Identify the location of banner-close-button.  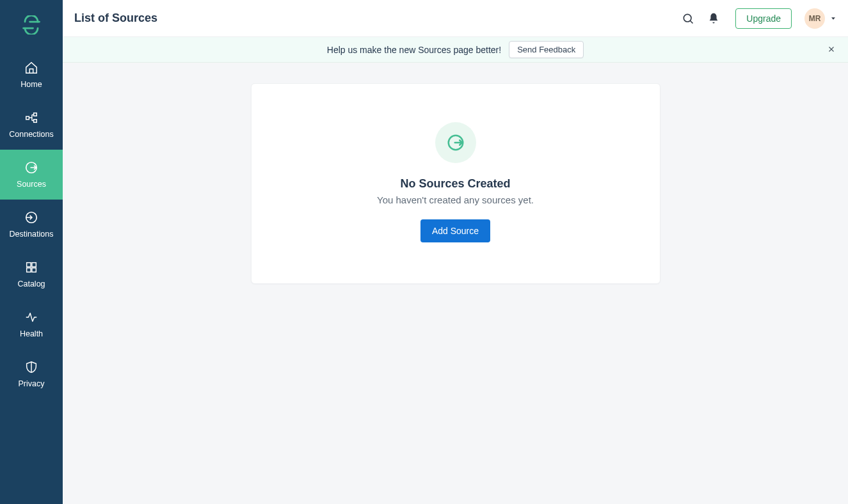
(831, 50).